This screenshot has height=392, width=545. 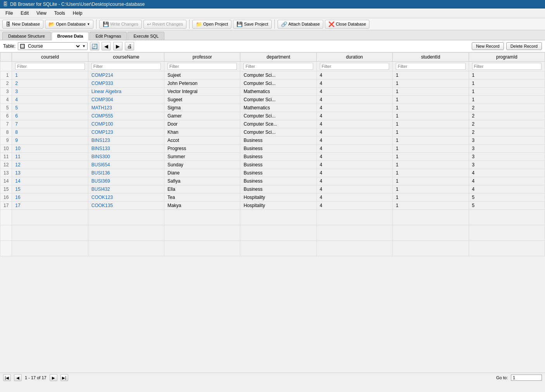 What do you see at coordinates (126, 173) in the screenshot?
I see `cell-courseName: BUSI136` at bounding box center [126, 173].